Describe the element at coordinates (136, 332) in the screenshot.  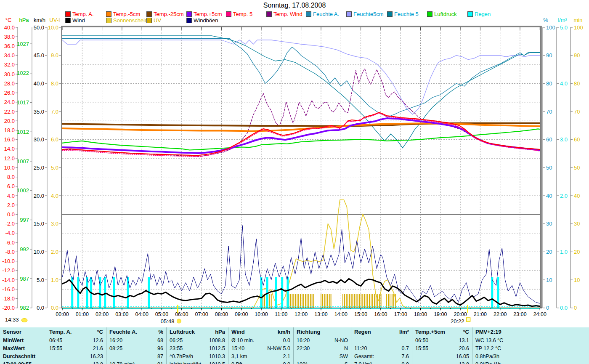
I see `table-header: Feuchte A.%` at that location.